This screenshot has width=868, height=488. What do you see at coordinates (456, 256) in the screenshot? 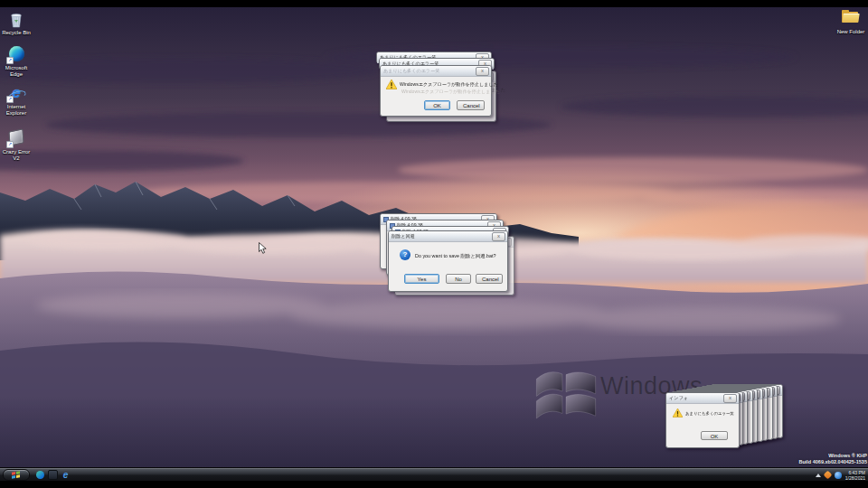
I see `dialog-message: Do you want to save 削除と回避.bat?` at bounding box center [456, 256].